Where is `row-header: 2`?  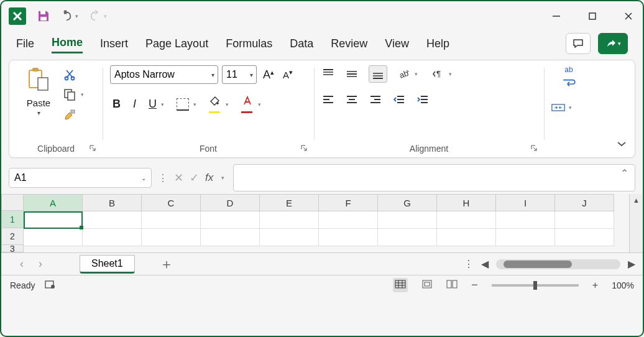
row-header: 2 is located at coordinates (12, 236).